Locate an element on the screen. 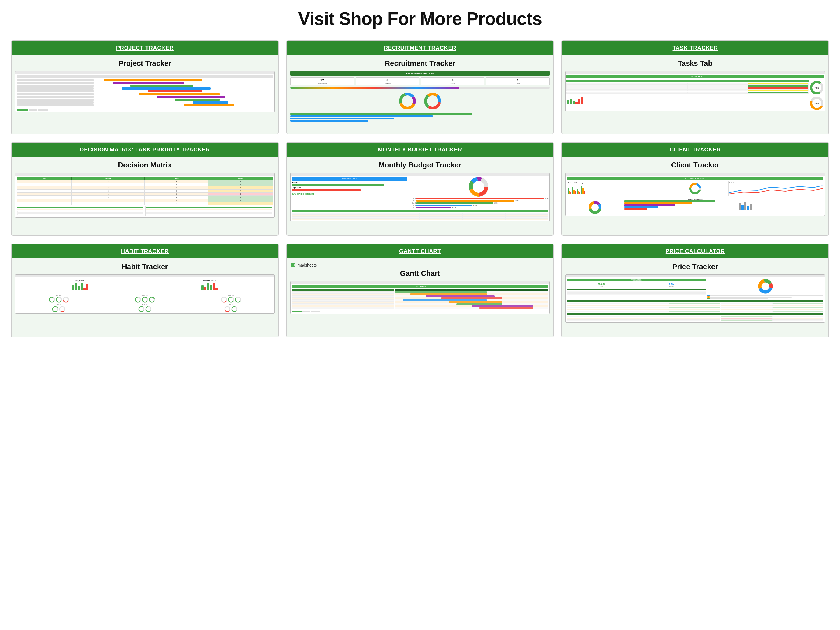 The width and height of the screenshot is (840, 630). task-preview: TASK TRACKER is located at coordinates (695, 91).